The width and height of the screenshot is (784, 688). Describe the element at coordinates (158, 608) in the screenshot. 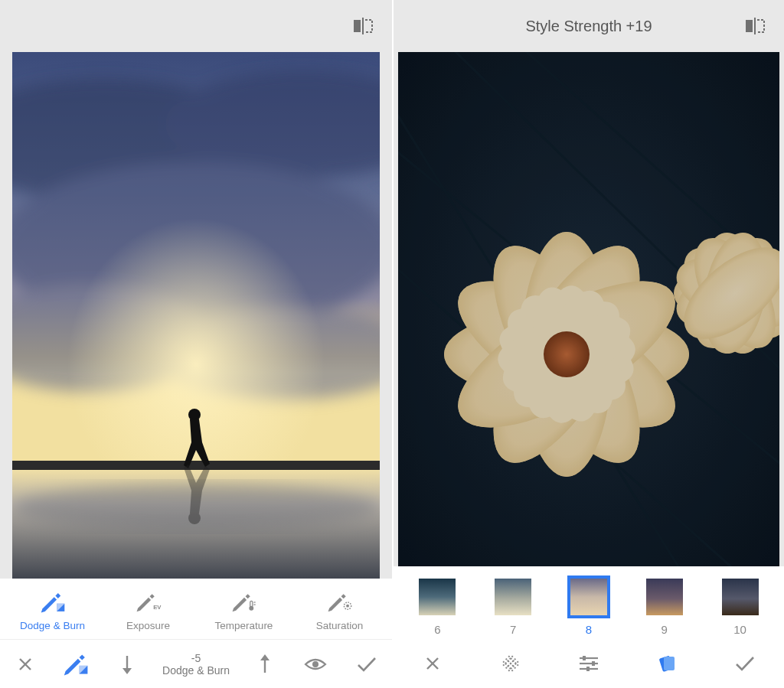

I see `svg-text: EV` at that location.